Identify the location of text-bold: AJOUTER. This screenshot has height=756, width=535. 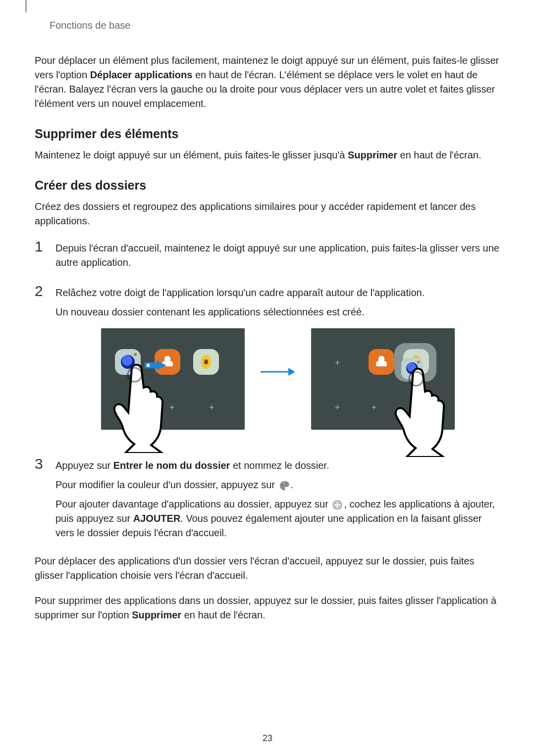
(157, 518).